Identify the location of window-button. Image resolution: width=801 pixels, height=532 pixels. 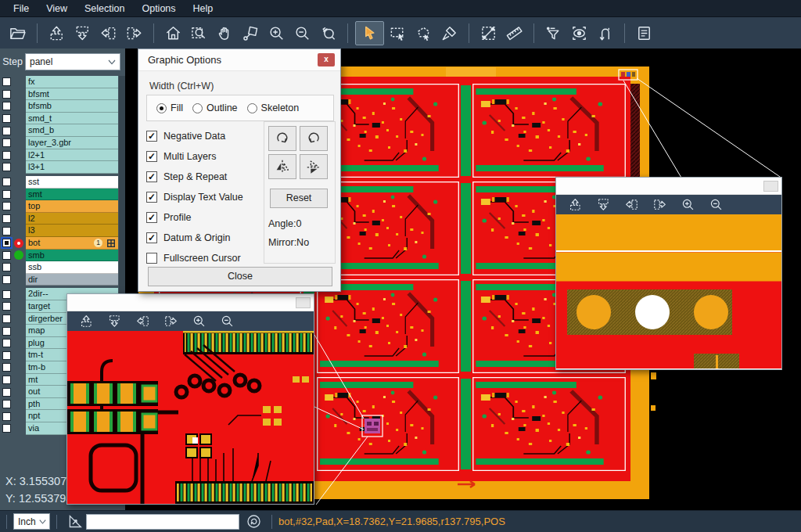
(771, 186).